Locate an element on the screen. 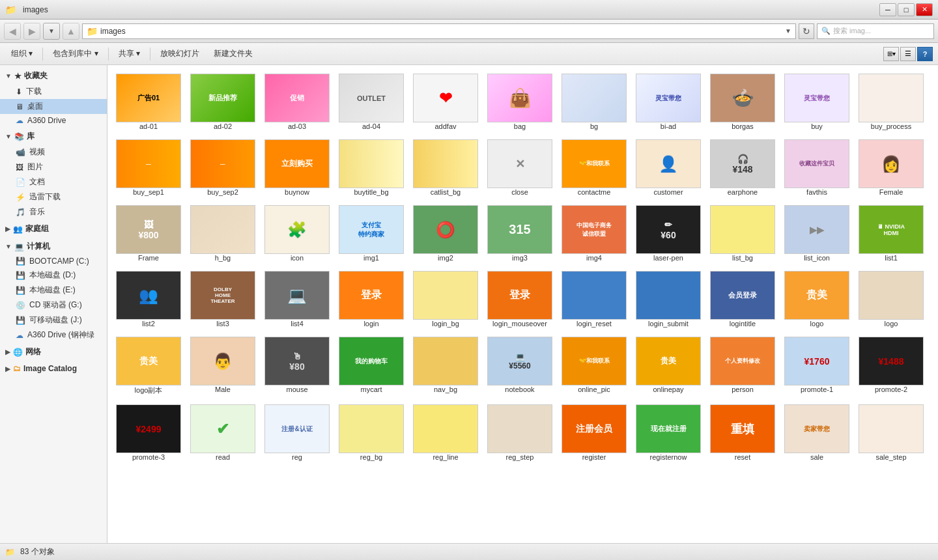  sidebar-item-drive-j: 💾 可移动磁盘 (J:) is located at coordinates (53, 320).